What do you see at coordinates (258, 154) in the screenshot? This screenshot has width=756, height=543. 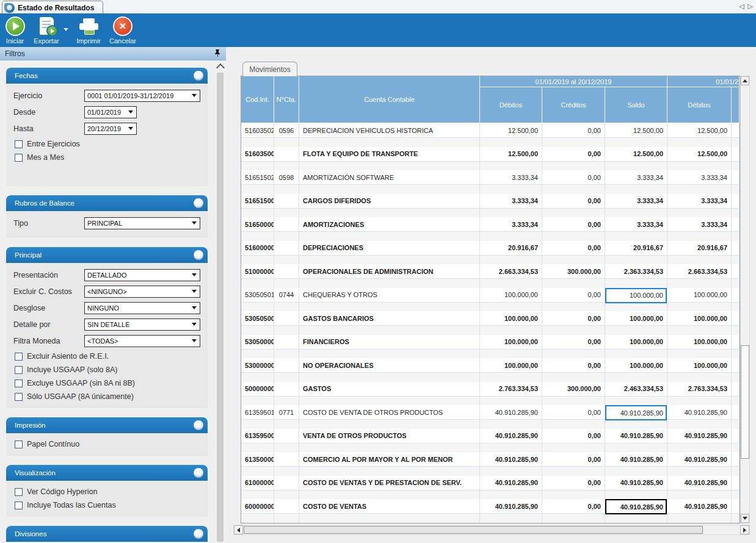 I see `cell-cod-int: 51603500` at bounding box center [258, 154].